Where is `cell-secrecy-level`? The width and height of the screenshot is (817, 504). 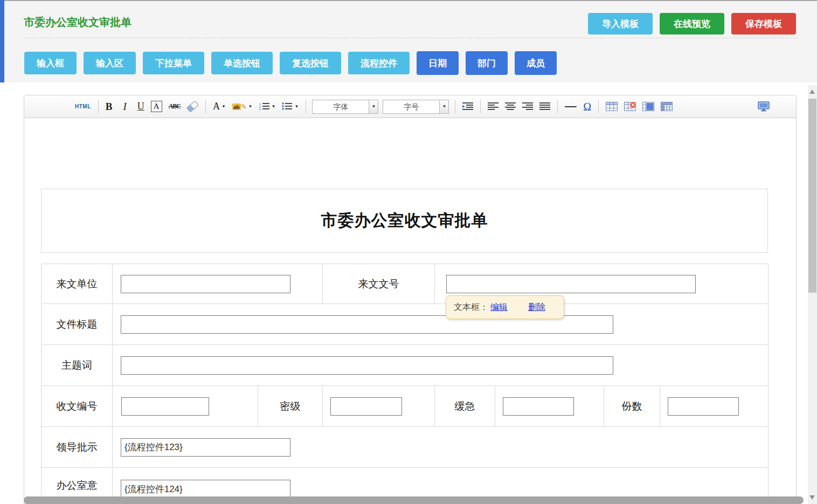 cell-secrecy-level is located at coordinates (379, 406).